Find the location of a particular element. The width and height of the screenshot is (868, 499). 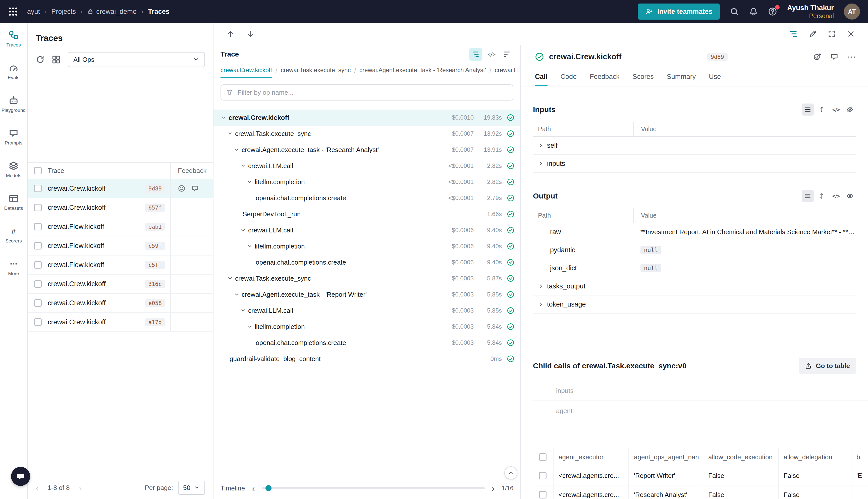

sidebar-item-more: ⋯More is located at coordinates (14, 267).